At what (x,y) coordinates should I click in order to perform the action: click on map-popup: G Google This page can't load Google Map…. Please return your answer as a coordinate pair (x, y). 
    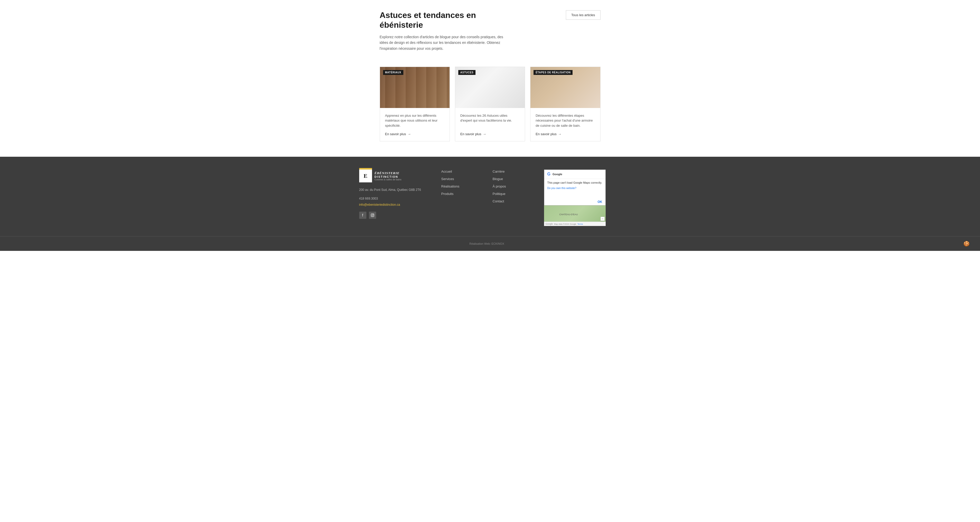
    Looking at the image, I should click on (575, 188).